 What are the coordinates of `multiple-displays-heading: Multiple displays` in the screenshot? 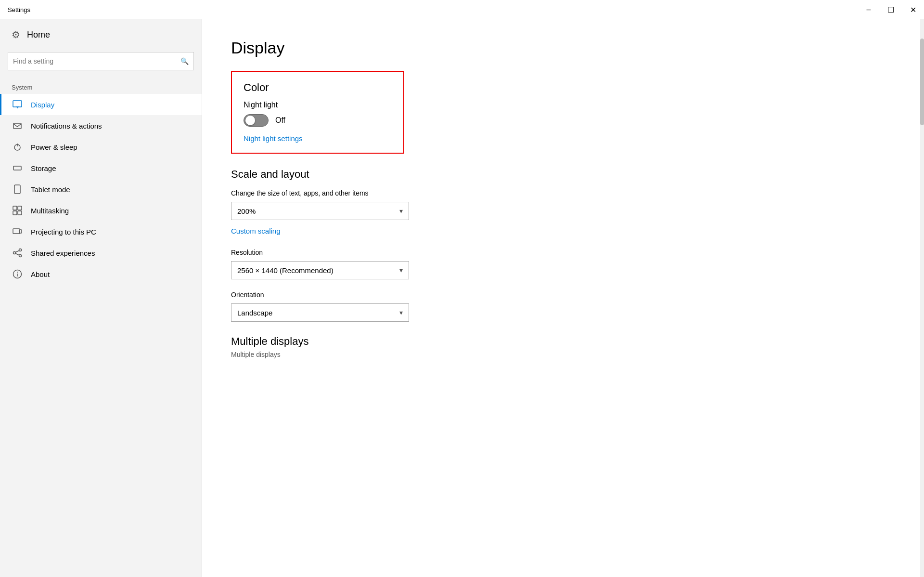 It's located at (563, 341).